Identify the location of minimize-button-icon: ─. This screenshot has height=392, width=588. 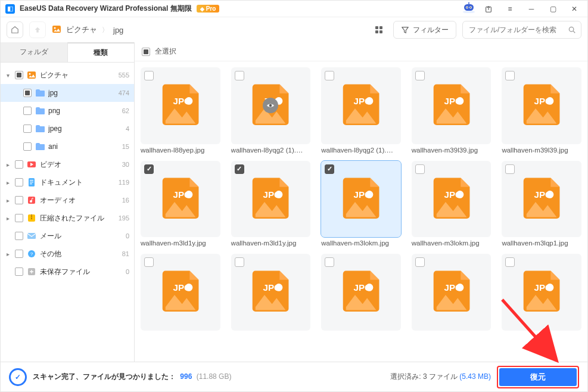
(531, 9).